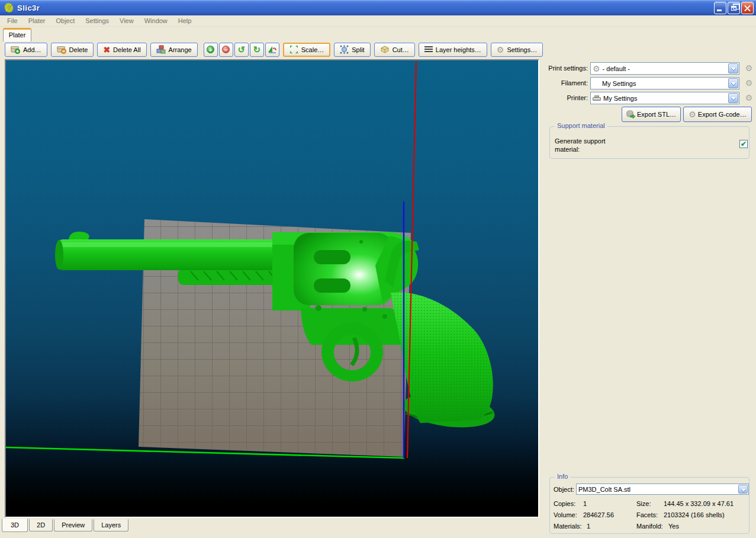  Describe the element at coordinates (585, 504) in the screenshot. I see `copies-value: 1` at that location.